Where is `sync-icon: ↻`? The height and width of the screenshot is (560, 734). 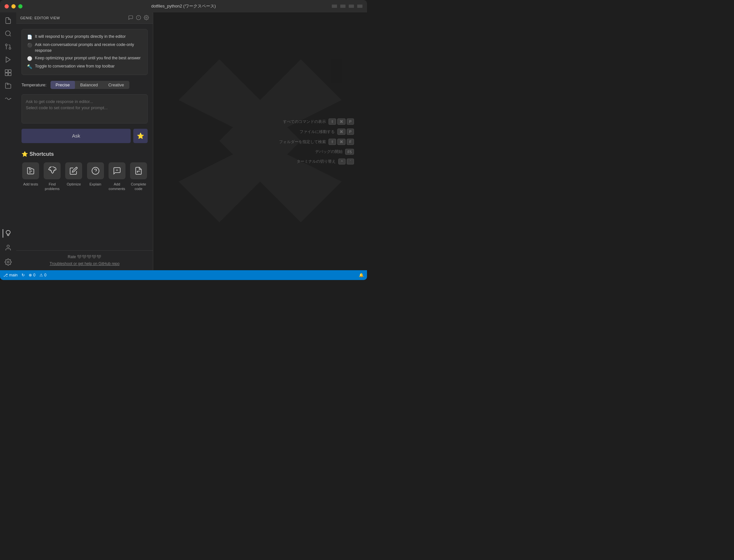
sync-icon: ↻ is located at coordinates (23, 275).